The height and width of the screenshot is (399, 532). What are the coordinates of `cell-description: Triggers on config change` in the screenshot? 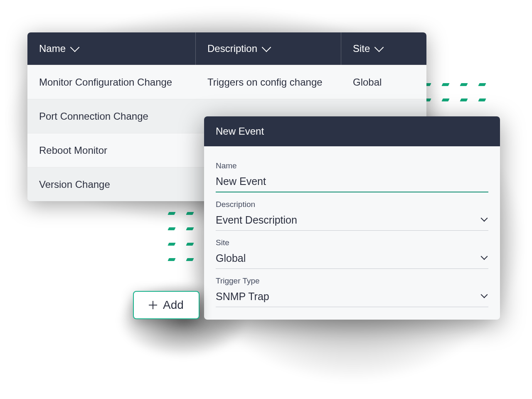 It's located at (268, 82).